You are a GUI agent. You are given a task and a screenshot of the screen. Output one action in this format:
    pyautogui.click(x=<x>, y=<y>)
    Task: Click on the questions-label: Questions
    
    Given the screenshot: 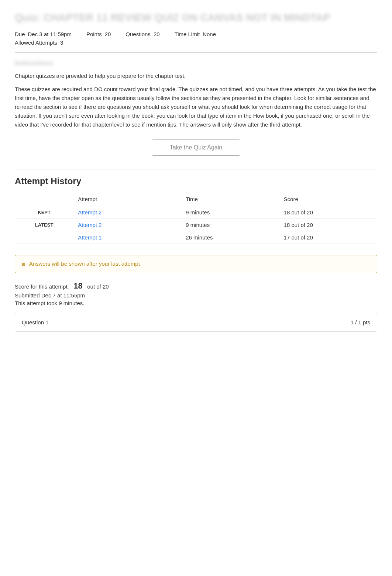 What is the action you would take?
    pyautogui.click(x=138, y=34)
    